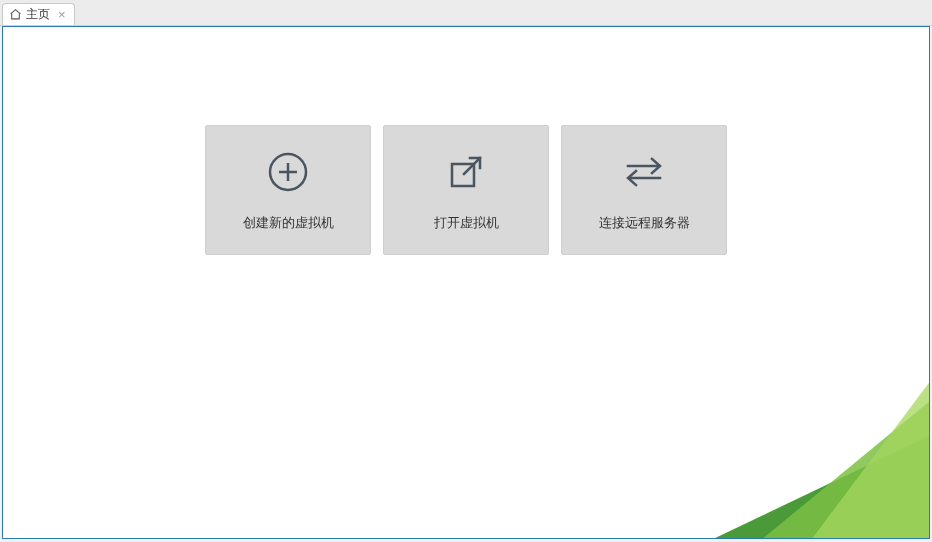 The height and width of the screenshot is (542, 932). What do you see at coordinates (288, 223) in the screenshot?
I see `create-vm-label: 创建新的虚拟机` at bounding box center [288, 223].